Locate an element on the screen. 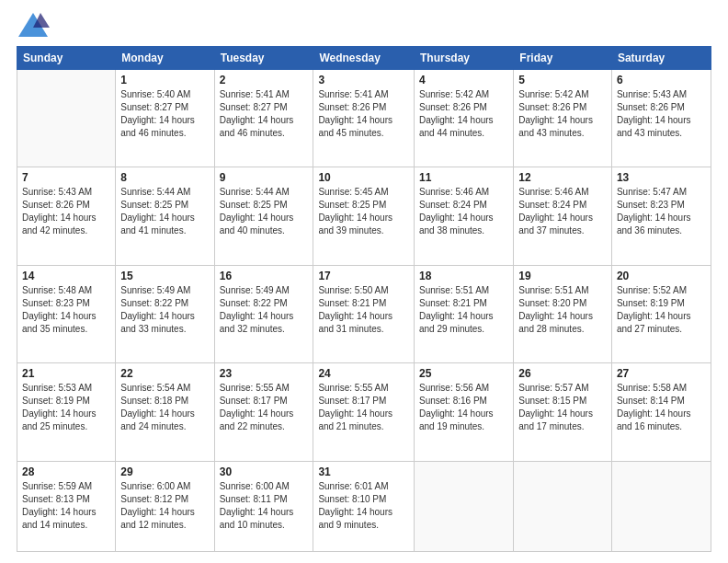  day-info: Sunrise: 5:48 AM Sunset: 8:23 PM Dayligh… is located at coordinates (66, 310).